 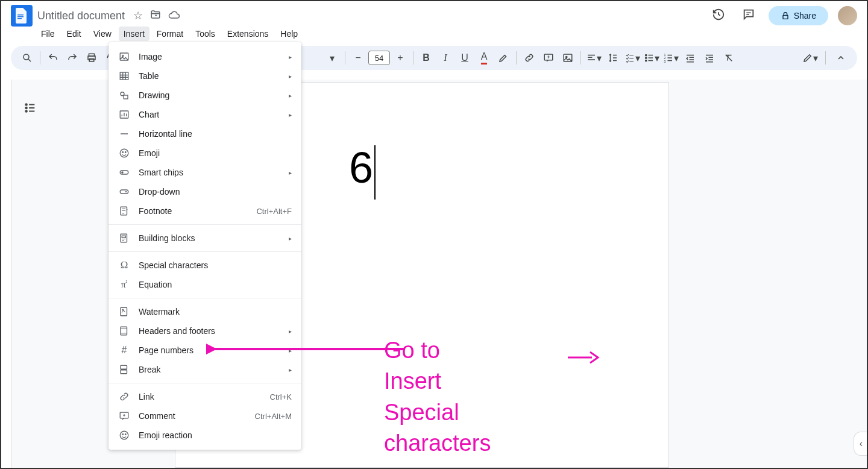 I want to click on menu-edit: Edit, so click(x=74, y=34).